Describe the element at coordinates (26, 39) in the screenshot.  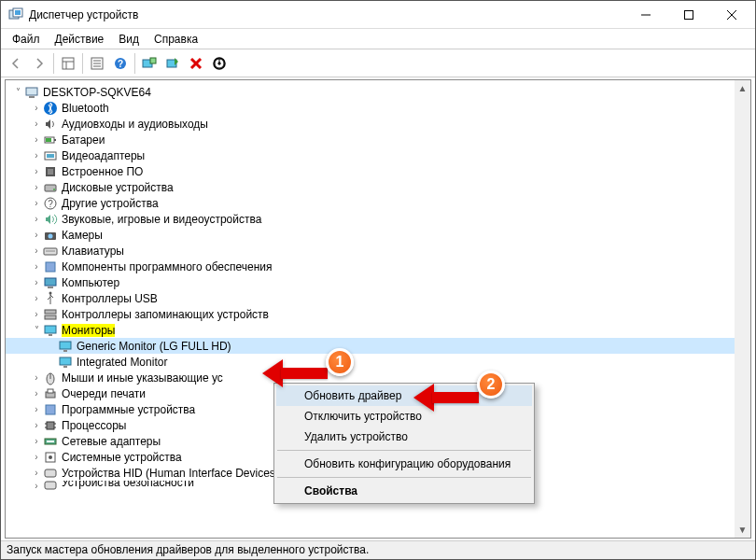
I see `menu-file: Файл` at that location.